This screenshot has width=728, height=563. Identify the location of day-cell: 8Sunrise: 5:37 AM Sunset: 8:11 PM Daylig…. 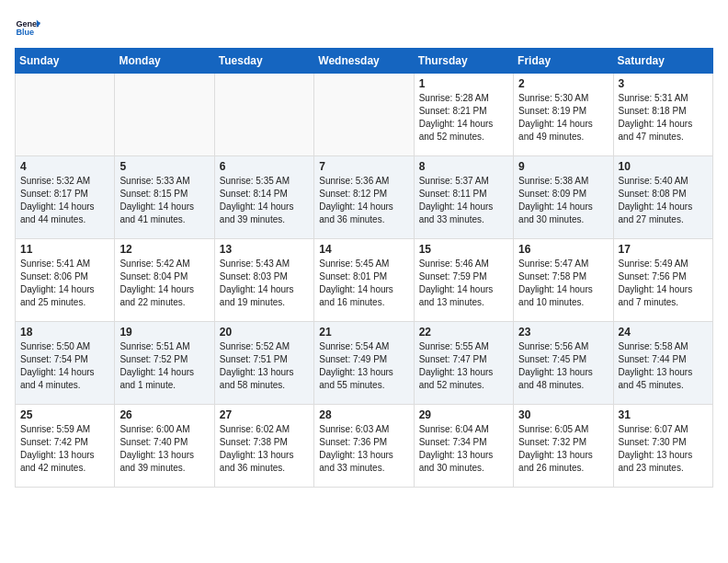
(463, 198).